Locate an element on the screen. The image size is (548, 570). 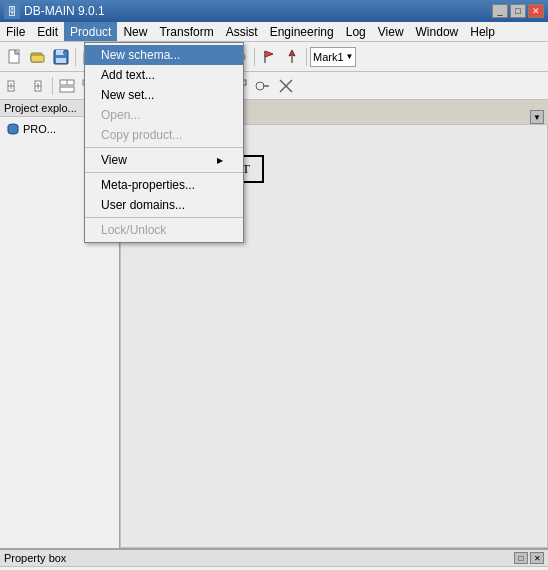
menu-file: File is located at coordinates (16, 32).